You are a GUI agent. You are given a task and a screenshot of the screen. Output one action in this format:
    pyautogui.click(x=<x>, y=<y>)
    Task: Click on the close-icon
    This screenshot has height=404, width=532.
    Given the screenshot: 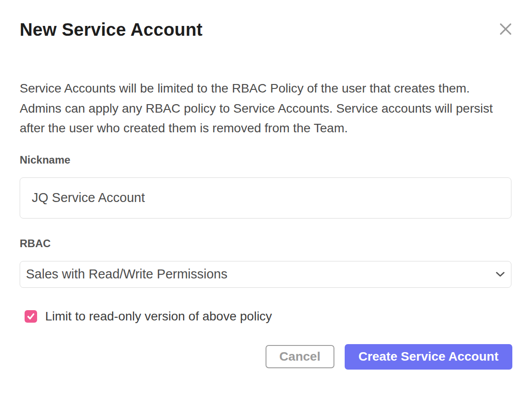 What is the action you would take?
    pyautogui.click(x=506, y=29)
    